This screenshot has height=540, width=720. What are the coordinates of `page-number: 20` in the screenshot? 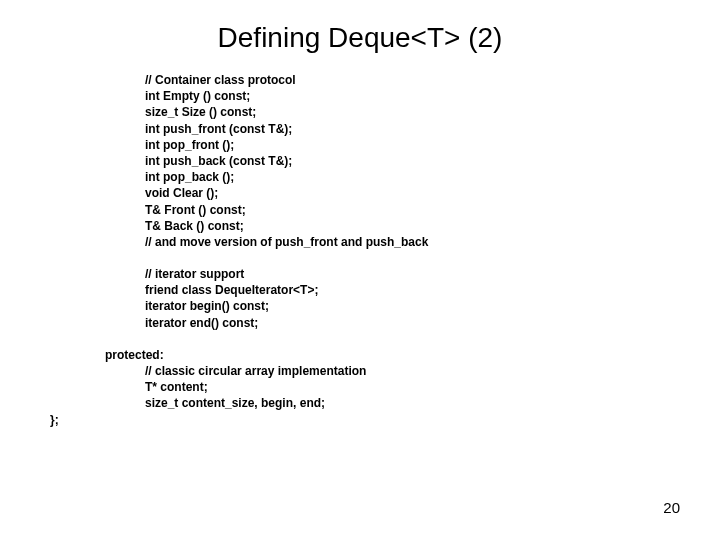 It's located at (672, 508).